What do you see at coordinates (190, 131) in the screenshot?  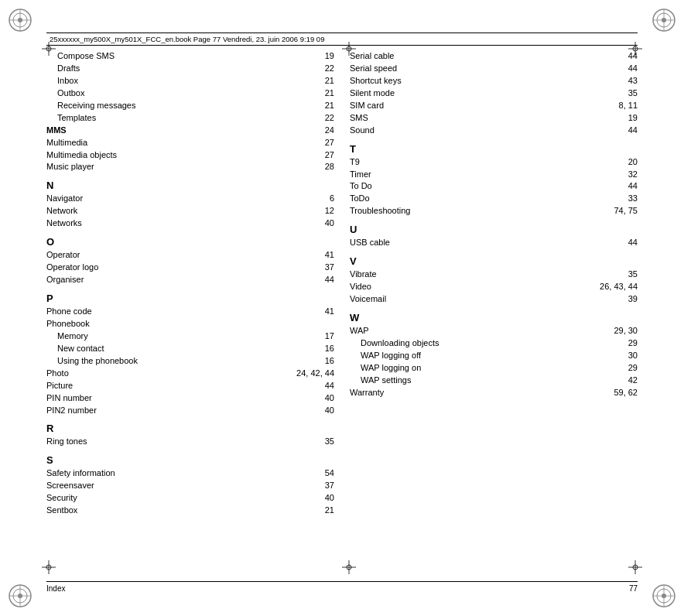 I see `list-item: MMS 24` at bounding box center [190, 131].